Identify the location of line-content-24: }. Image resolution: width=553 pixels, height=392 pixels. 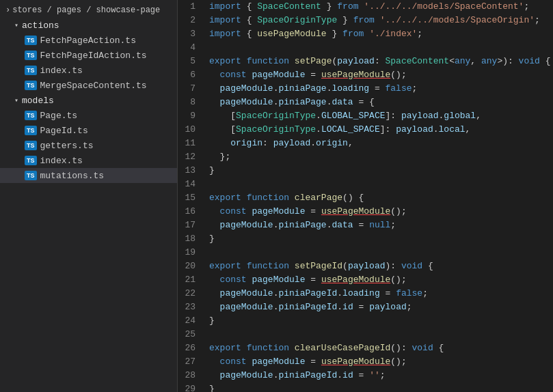
(380, 321).